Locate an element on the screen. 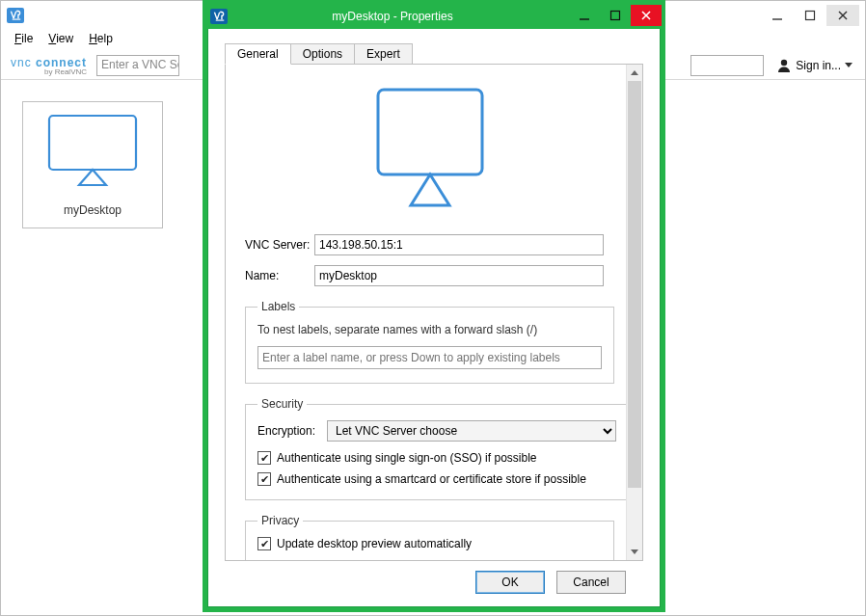 The width and height of the screenshot is (866, 616). signin-button: Sign in... is located at coordinates (814, 66).